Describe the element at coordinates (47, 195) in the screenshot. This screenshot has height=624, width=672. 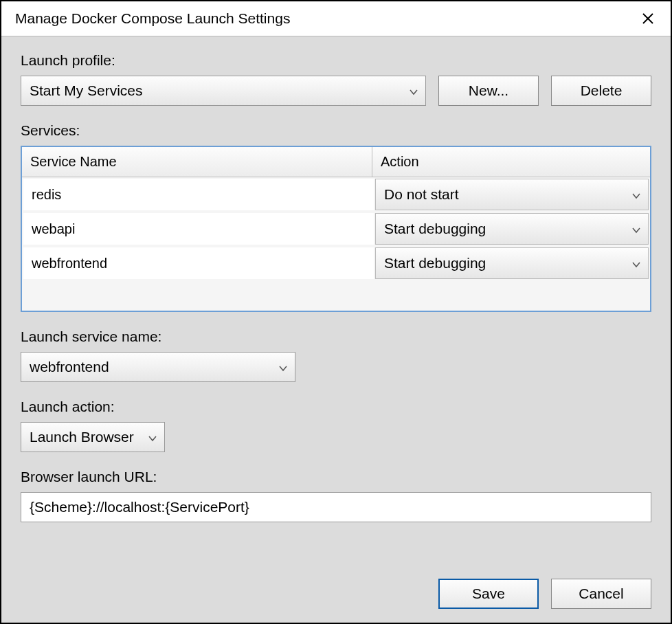
I see `service-name-text: redis` at that location.